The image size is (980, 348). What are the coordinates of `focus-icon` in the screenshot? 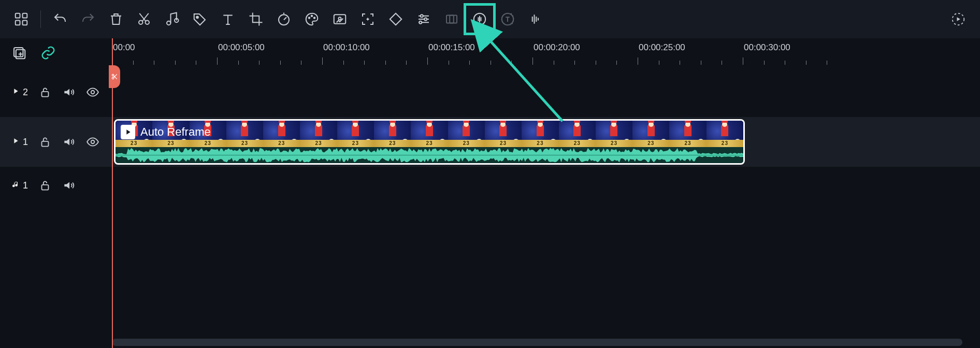 It's located at (368, 19).